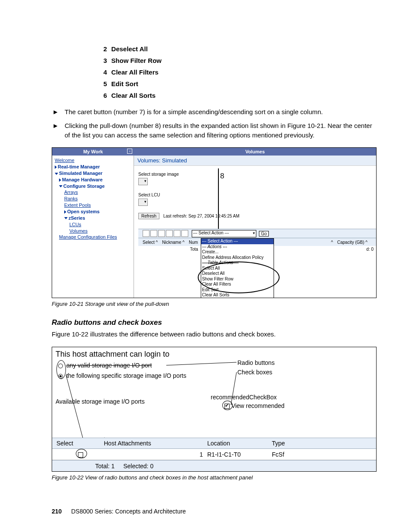 The image size is (411, 532). Describe the element at coordinates (237, 296) in the screenshot. I see `menu-item-clear-sorts: Clear All Sorts` at that location.